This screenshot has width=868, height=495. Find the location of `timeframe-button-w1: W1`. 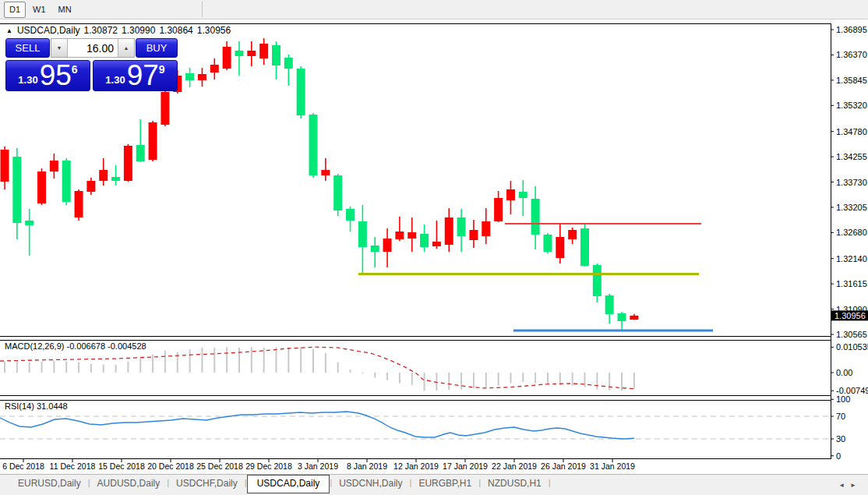

timeframe-button-w1: W1 is located at coordinates (39, 9).